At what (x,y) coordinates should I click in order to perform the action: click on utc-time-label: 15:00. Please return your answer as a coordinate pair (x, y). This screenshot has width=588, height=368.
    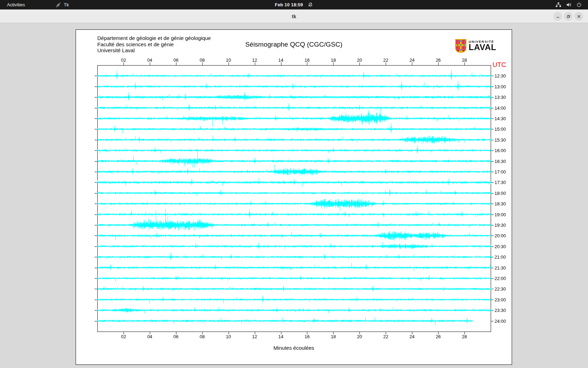
    Looking at the image, I should click on (500, 129).